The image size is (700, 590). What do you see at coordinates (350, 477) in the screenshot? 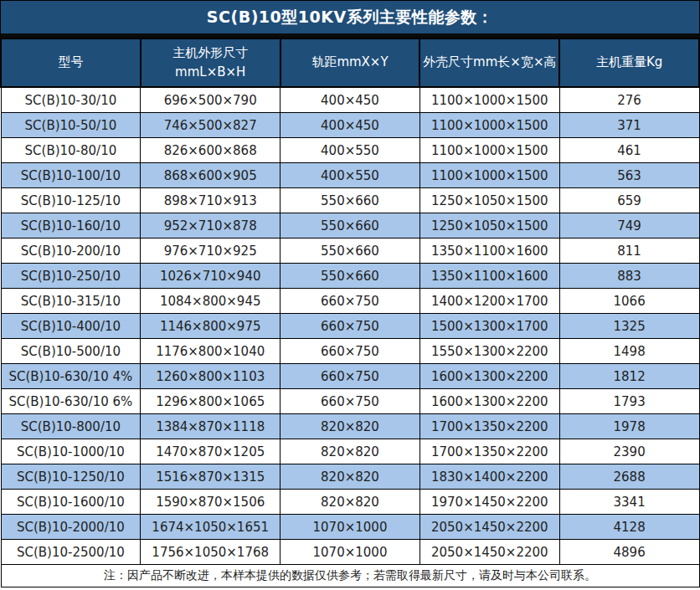
I see `table-row: SC(B)10-1250/101516×870×1315820×8201830×…` at bounding box center [350, 477].